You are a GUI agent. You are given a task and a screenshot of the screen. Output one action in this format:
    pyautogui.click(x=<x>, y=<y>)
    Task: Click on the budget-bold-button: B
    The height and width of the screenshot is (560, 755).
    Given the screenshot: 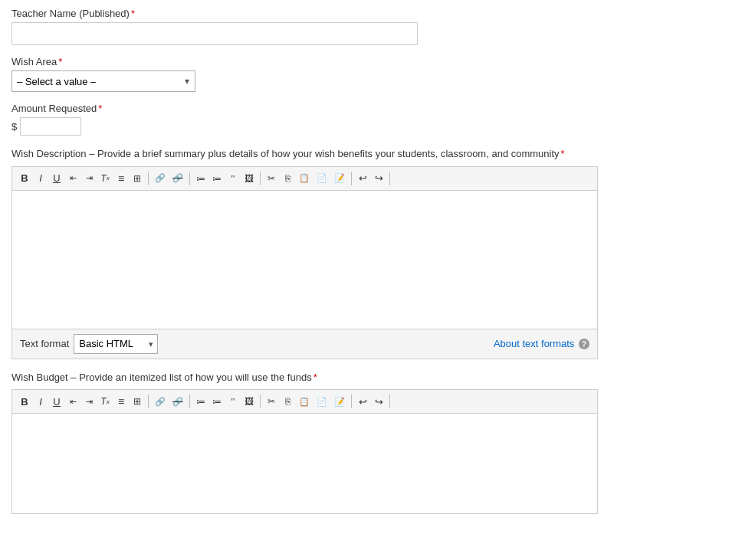 What is the action you would take?
    pyautogui.click(x=25, y=401)
    